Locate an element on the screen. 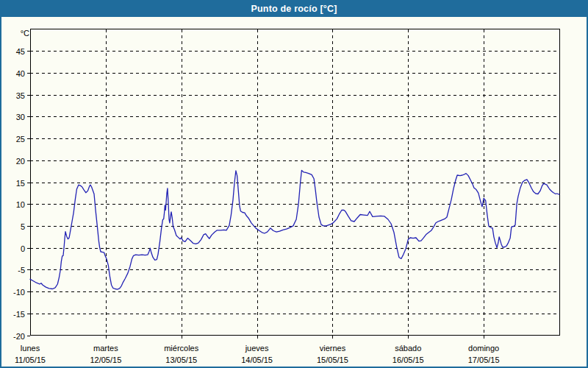  day-name-label: lunes is located at coordinates (31, 348).